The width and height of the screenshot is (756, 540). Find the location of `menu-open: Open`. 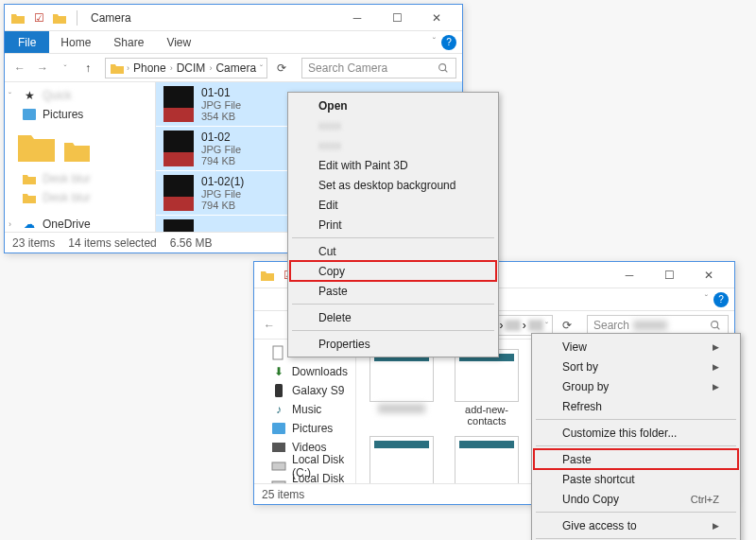

menu-open: Open is located at coordinates (393, 106).